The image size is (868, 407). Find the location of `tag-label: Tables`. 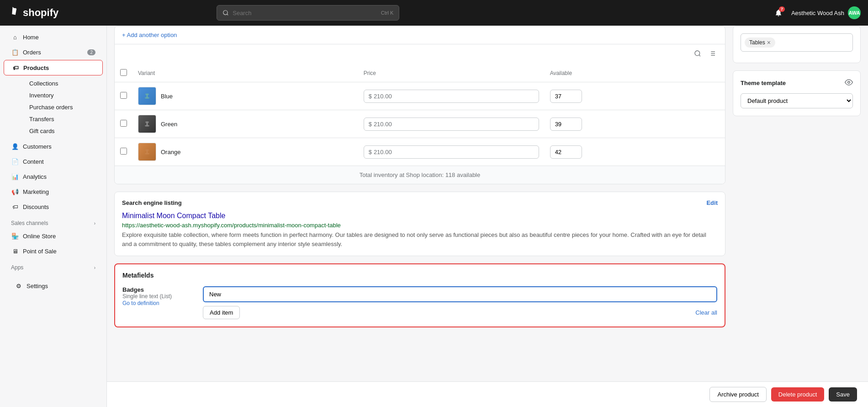

tag-label: Tables is located at coordinates (757, 43).